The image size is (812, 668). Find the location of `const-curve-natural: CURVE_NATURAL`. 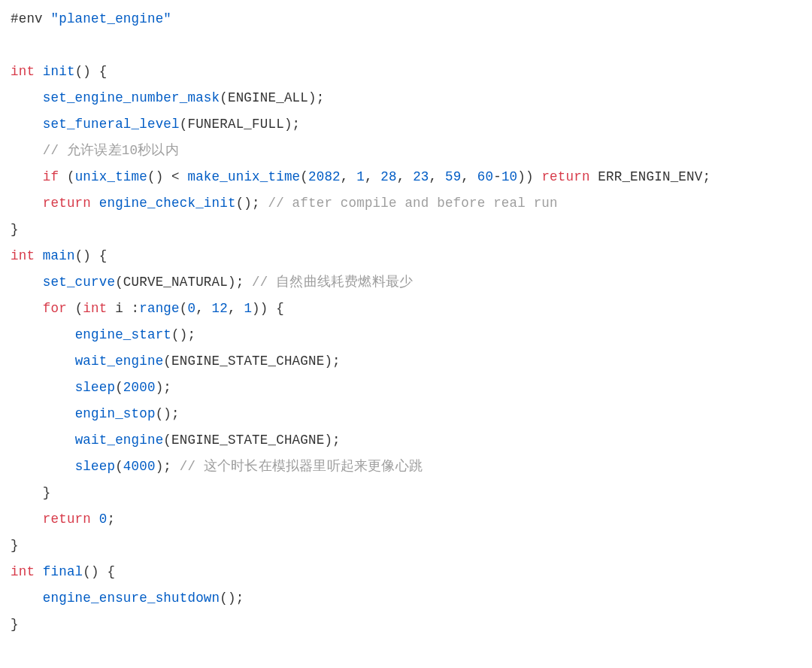

const-curve-natural: CURVE_NATURAL is located at coordinates (176, 282).